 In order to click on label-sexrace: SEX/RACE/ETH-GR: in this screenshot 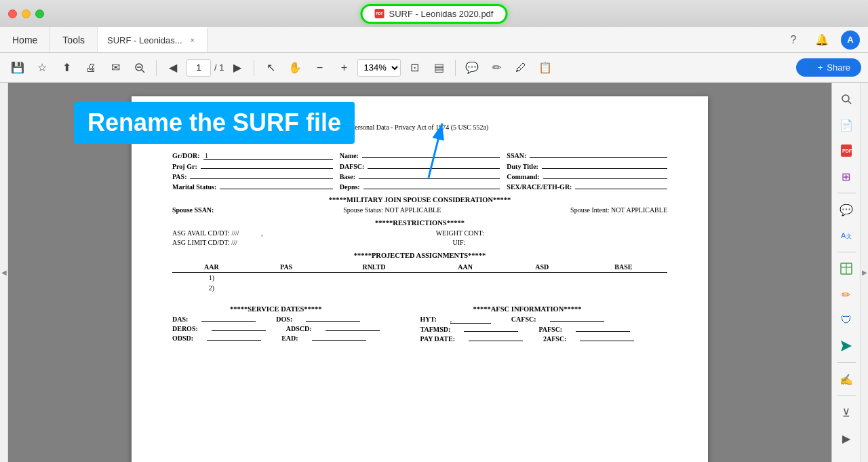, I will do `click(539, 187)`.